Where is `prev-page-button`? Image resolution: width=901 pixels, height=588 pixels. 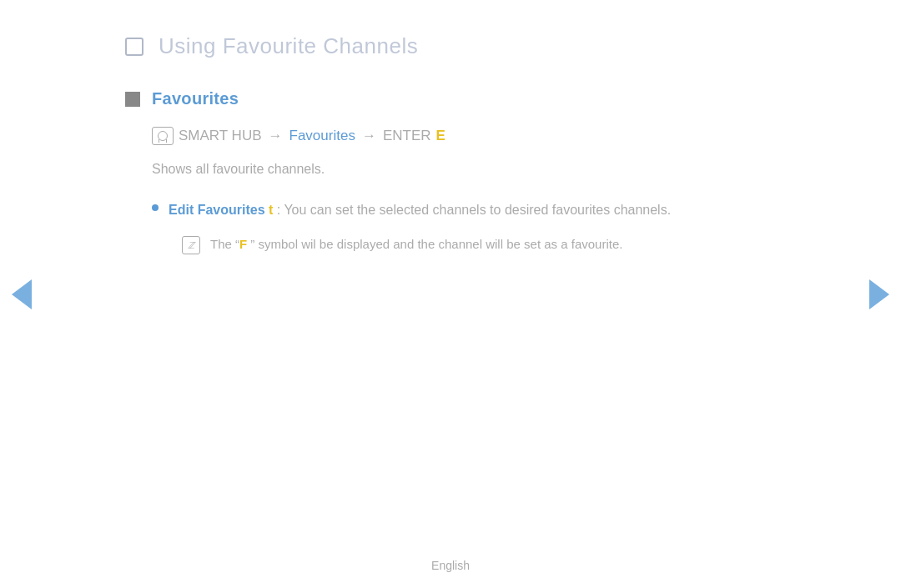 prev-page-button is located at coordinates (22, 294).